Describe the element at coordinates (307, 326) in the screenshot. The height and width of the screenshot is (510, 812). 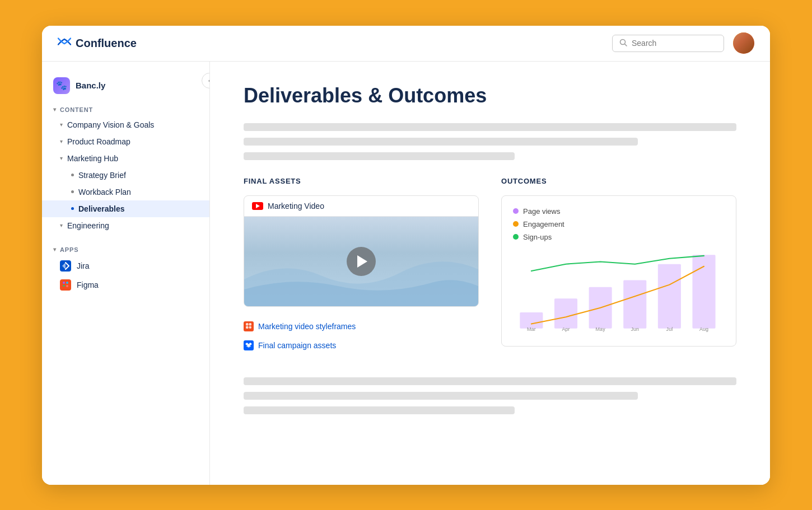
I see `marketing-link-text: Marketing video styleframes` at that location.